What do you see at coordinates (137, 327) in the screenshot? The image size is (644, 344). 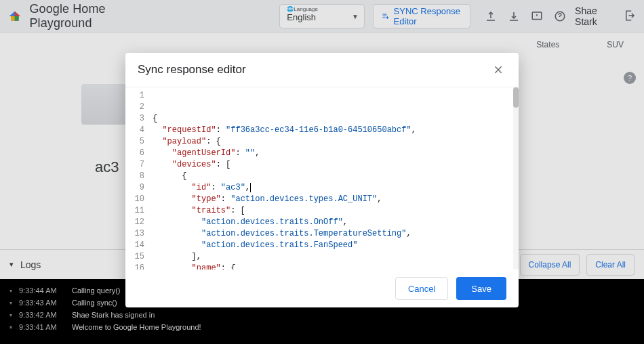 I see `log-message: Welcome to Google Home Playground!` at bounding box center [137, 327].